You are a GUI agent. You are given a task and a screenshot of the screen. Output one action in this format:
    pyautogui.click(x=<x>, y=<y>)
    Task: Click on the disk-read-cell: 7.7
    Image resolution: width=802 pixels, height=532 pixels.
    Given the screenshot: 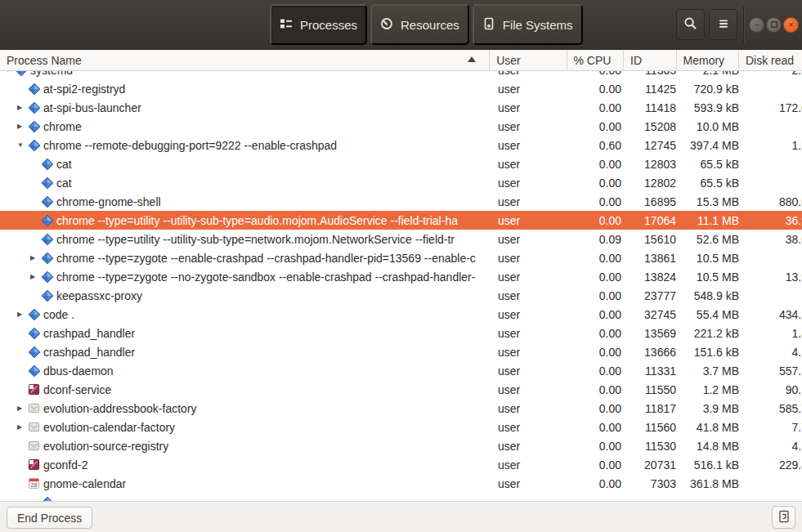 What is the action you would take?
    pyautogui.click(x=773, y=427)
    